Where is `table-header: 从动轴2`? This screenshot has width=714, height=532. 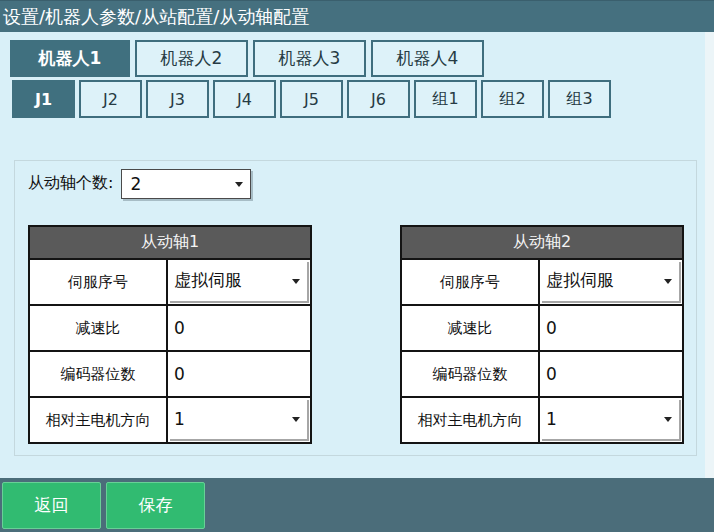
table-header: 从动轴2 is located at coordinates (542, 242).